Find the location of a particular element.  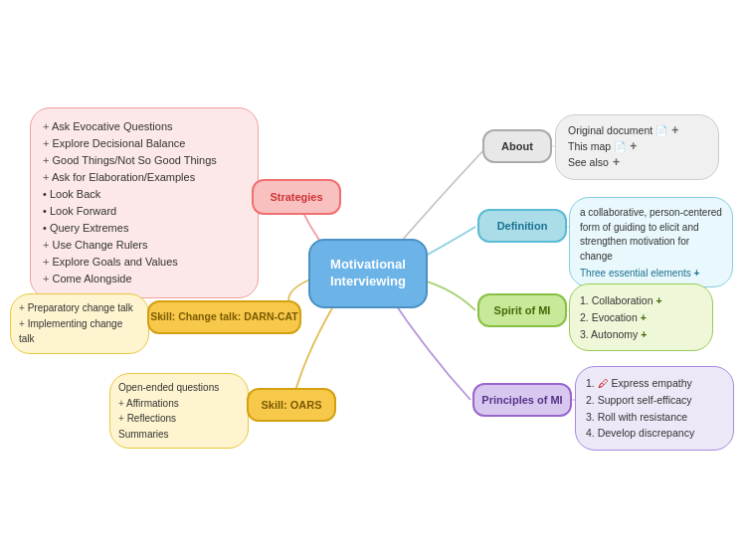

principles-bubble: 1. 🖊 Express empathy 2. Support self-eff… is located at coordinates (654, 408).